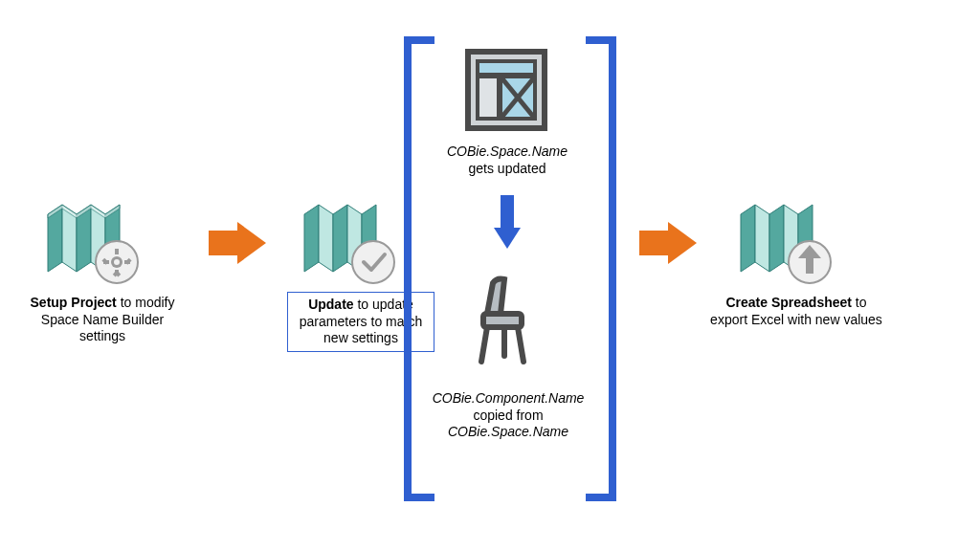 This screenshot has height=551, width=980. I want to click on create-spreadsheet-caption: Create Spreadsheet to export Excel with …, so click(796, 312).